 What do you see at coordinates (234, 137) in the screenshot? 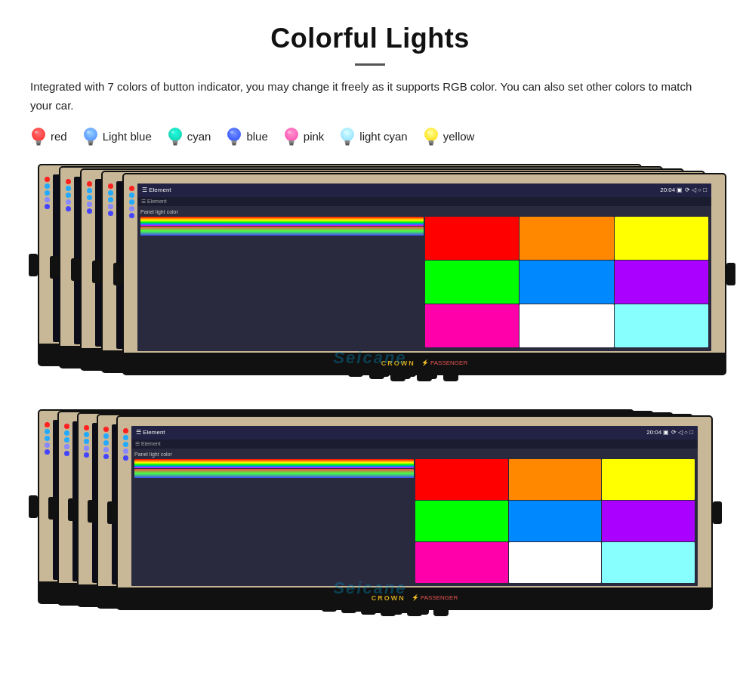
I see `bulb-icon-blue` at bounding box center [234, 137].